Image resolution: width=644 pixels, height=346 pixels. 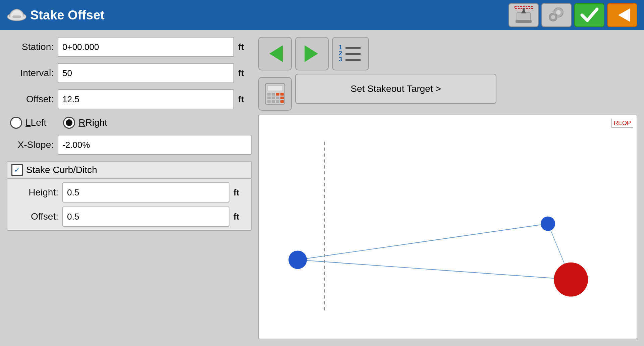 I want to click on sub-offset-input, so click(x=146, y=217).